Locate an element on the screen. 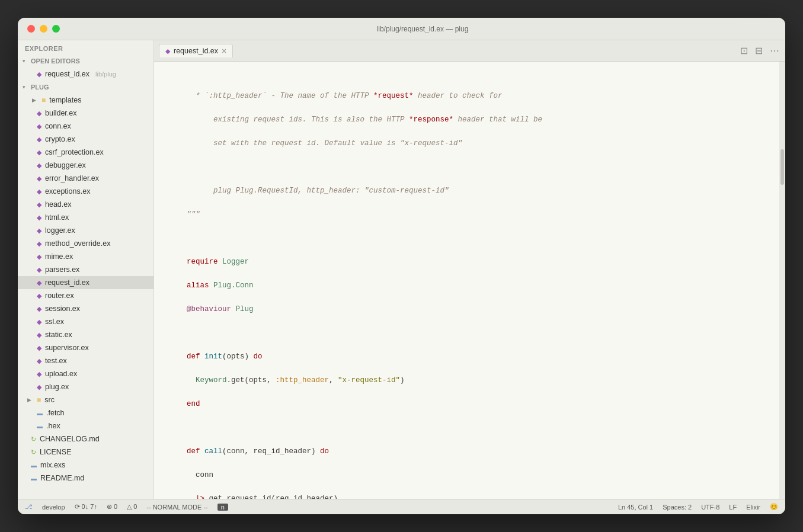  sidebar-item-logger: ◆ logger.ex is located at coordinates (85, 230).